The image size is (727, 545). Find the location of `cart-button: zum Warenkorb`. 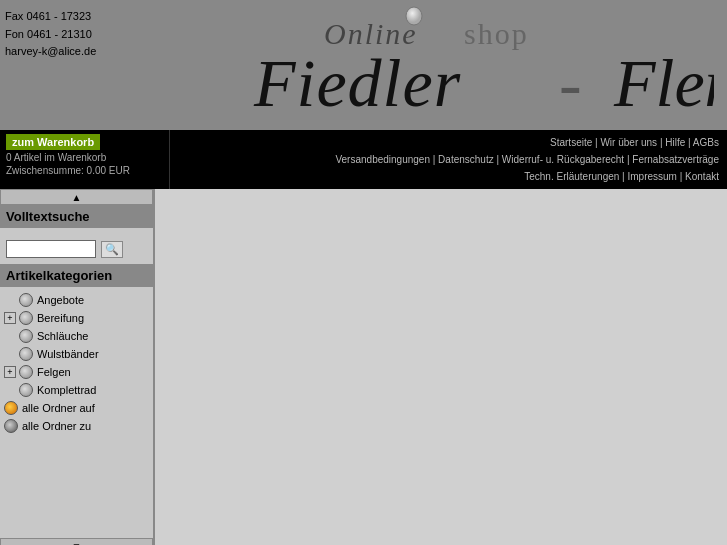

cart-button: zum Warenkorb is located at coordinates (53, 142).